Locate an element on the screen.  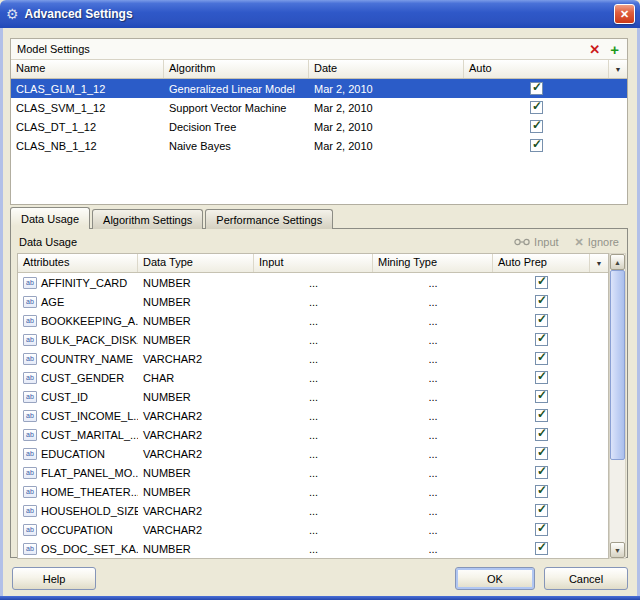
model-row: CLAS_SVM_1_12 Support Vector Machine Mar… is located at coordinates (319, 108).